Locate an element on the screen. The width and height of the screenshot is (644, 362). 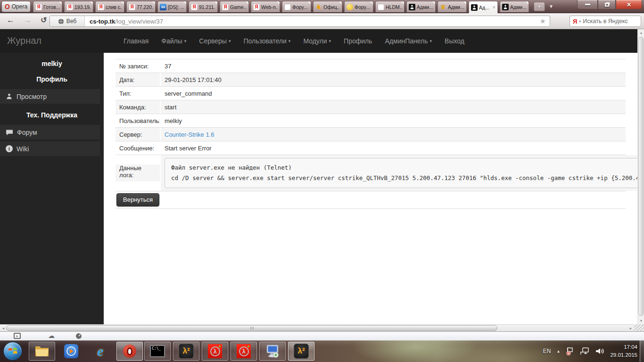
browser-tab: ЯWeb-п... is located at coordinates (265, 7).